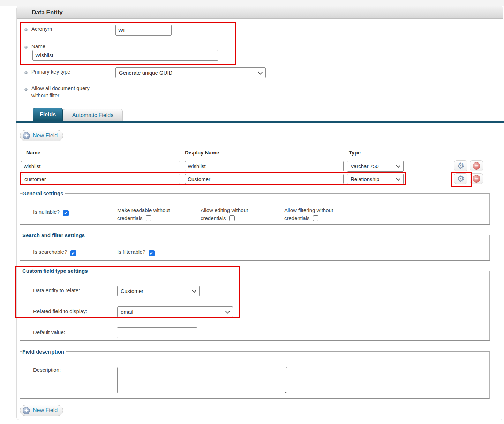 This screenshot has height=424, width=504. Describe the element at coordinates (33, 153) in the screenshot. I see `column-header-name: Name` at that location.